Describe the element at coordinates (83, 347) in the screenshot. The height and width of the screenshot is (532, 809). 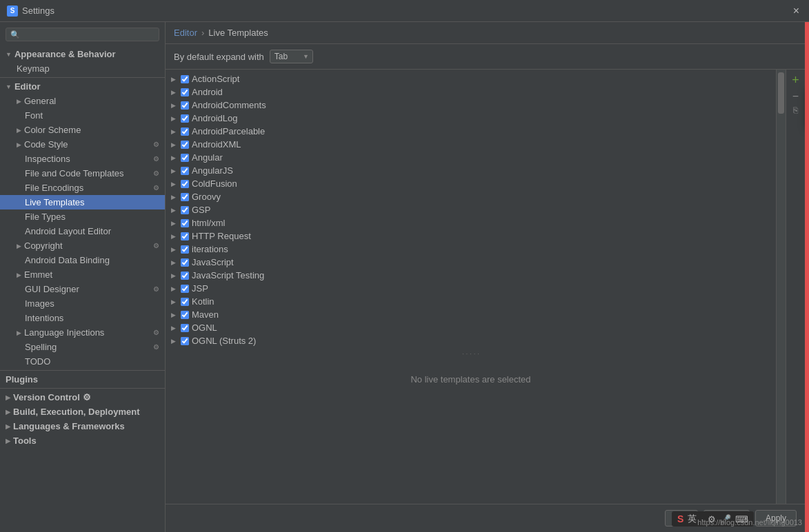
I see `sidebar-item-spelling: Spelling ⚙` at that location.